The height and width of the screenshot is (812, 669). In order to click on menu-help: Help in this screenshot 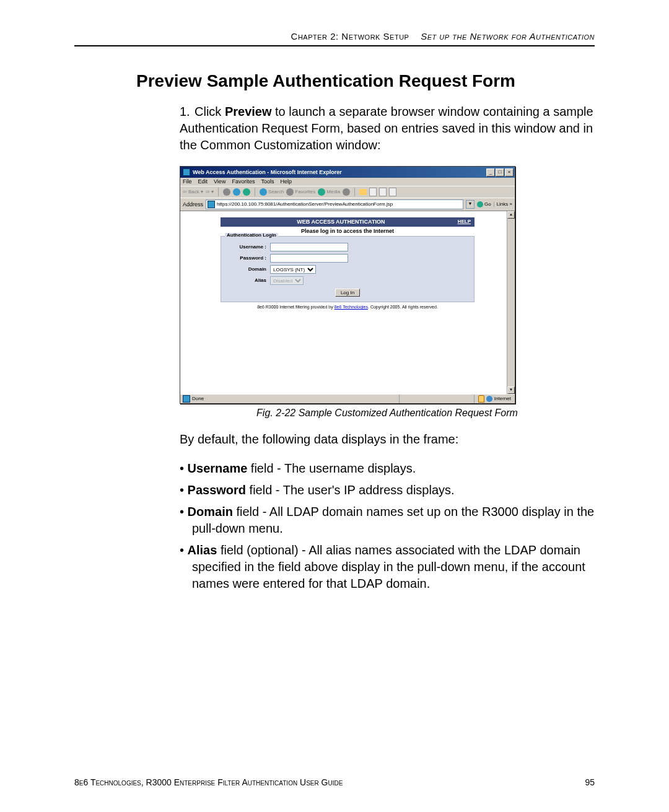, I will do `click(286, 182)`.